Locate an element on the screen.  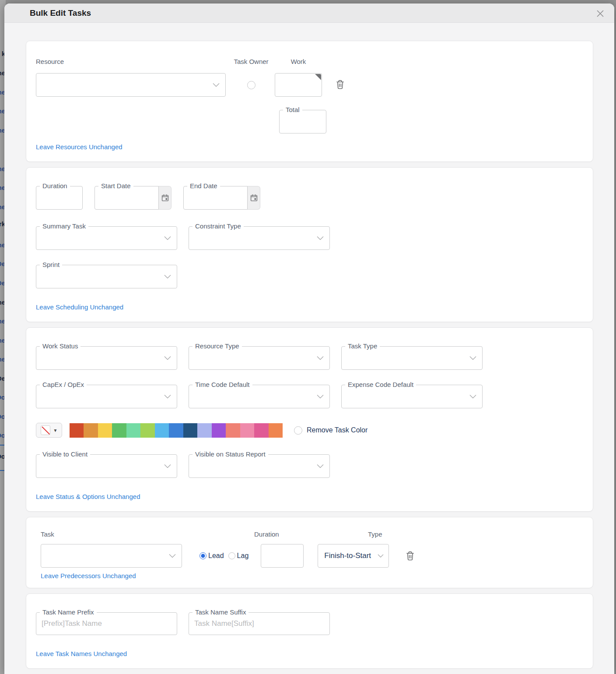
total-label: Total is located at coordinates (293, 109).